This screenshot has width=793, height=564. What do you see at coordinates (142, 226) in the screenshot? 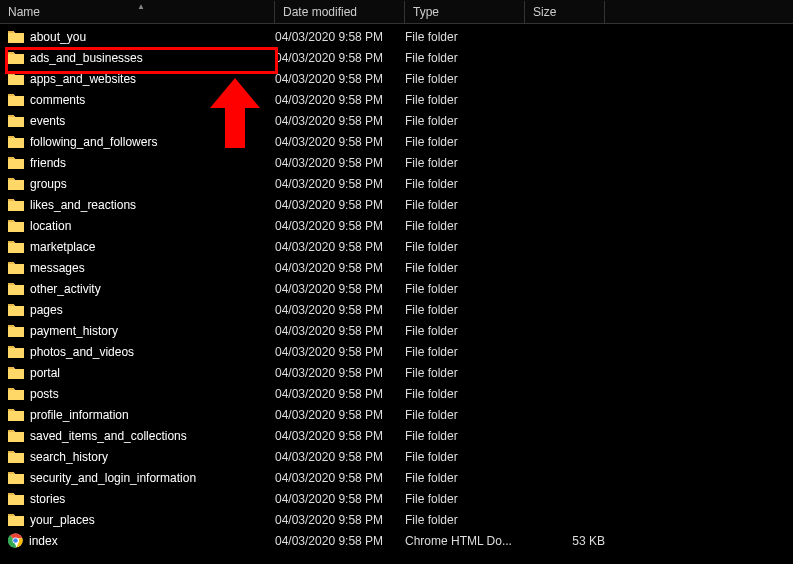
I see `file-name-cell: location` at bounding box center [142, 226].